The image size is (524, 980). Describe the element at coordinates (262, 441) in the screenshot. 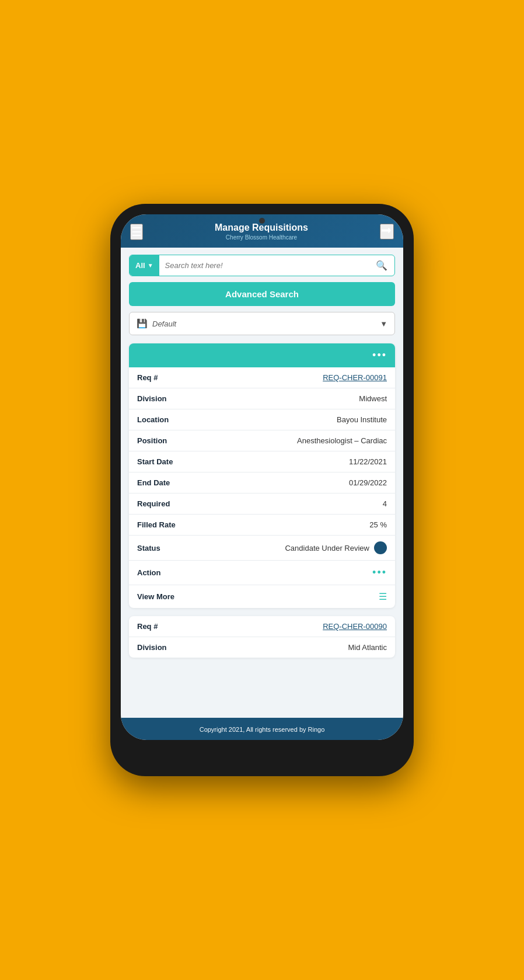

I see `position-row: Position Anesthesiologist – Cardiac` at that location.